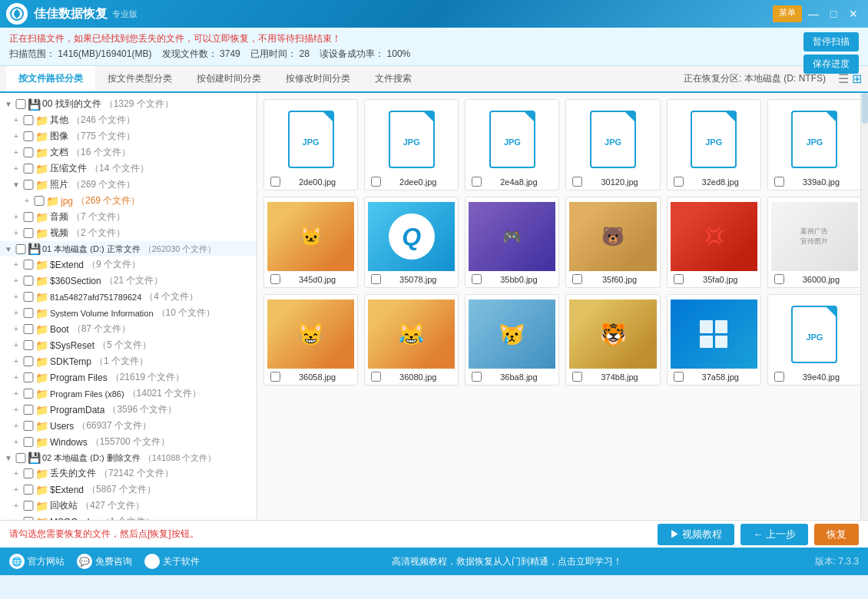 The height and width of the screenshot is (599, 868). Describe the element at coordinates (714, 339) in the screenshot. I see `file-item: 37a58.jpg` at that location.